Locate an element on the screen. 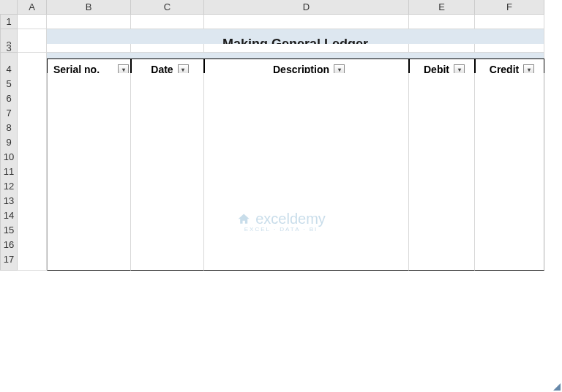 The height and width of the screenshot is (392, 562). col-header-B: B is located at coordinates (89, 7).